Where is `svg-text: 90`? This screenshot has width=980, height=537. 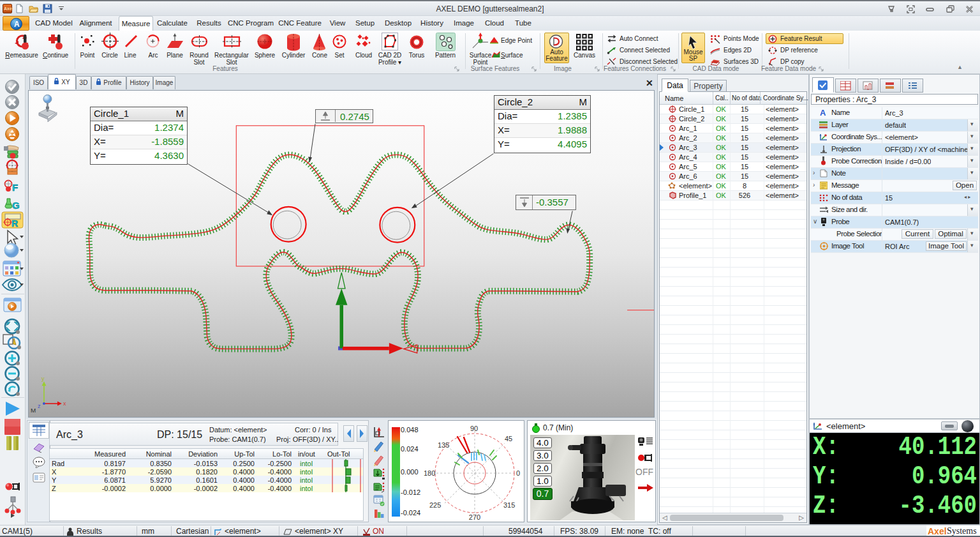 svg-text: 90 is located at coordinates (474, 428).